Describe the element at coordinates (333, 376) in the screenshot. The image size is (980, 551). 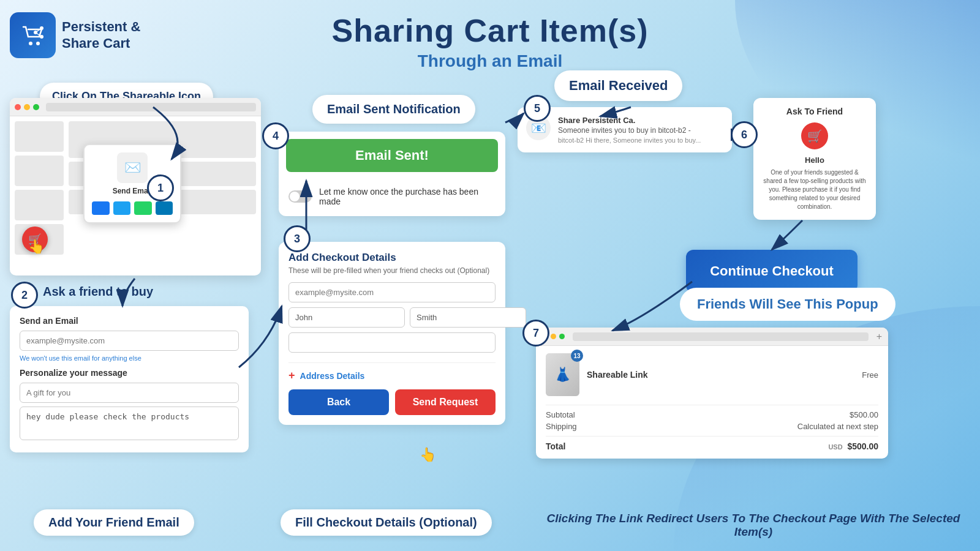
I see `address-label: Address Details` at that location.